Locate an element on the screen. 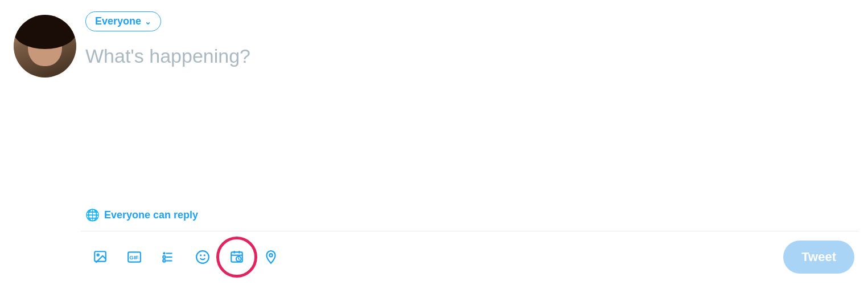  schedule-icon is located at coordinates (237, 257).